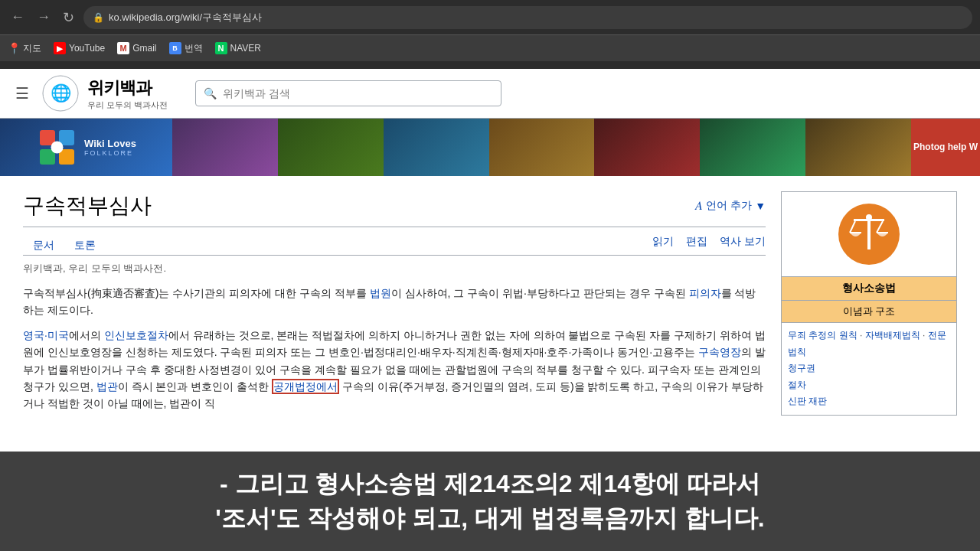 Image resolution: width=980 pixels, height=551 pixels. I want to click on search-icon: 🔍, so click(210, 93).